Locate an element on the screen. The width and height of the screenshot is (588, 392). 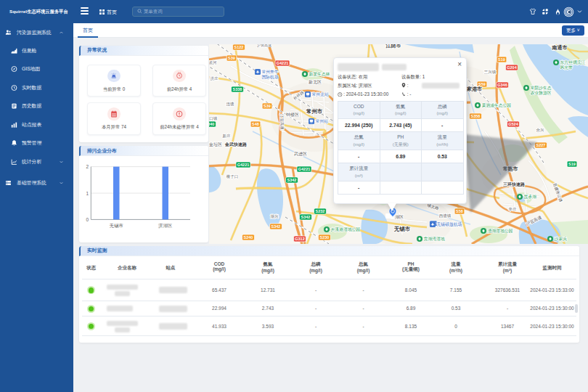
svg-text: G312 is located at coordinates (299, 239).